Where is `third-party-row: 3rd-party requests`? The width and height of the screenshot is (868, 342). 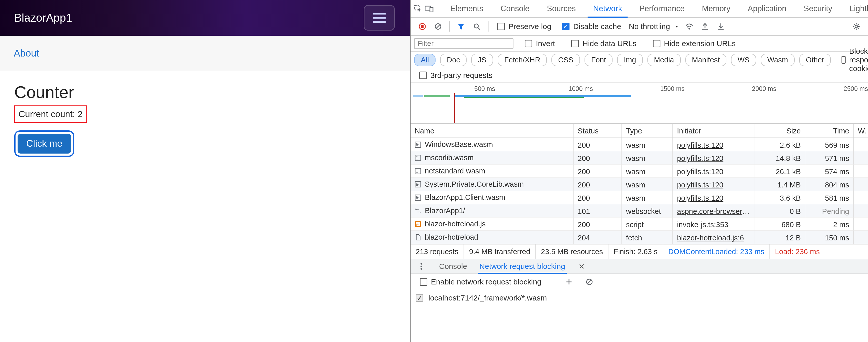 third-party-row: 3rd-party requests is located at coordinates (639, 75).